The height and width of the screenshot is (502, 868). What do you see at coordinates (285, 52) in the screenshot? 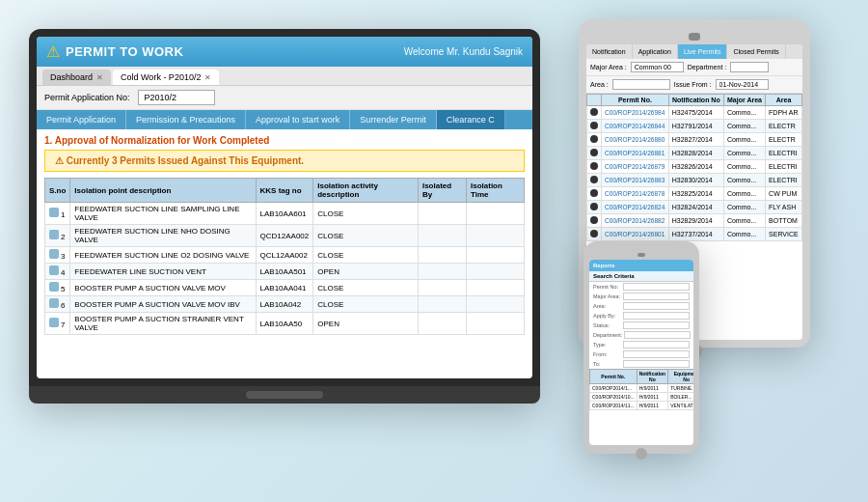
I see `app-header: ⚠ PERMIT TO WORK Welcome Mr. Kundu Sagni…` at bounding box center [285, 52].